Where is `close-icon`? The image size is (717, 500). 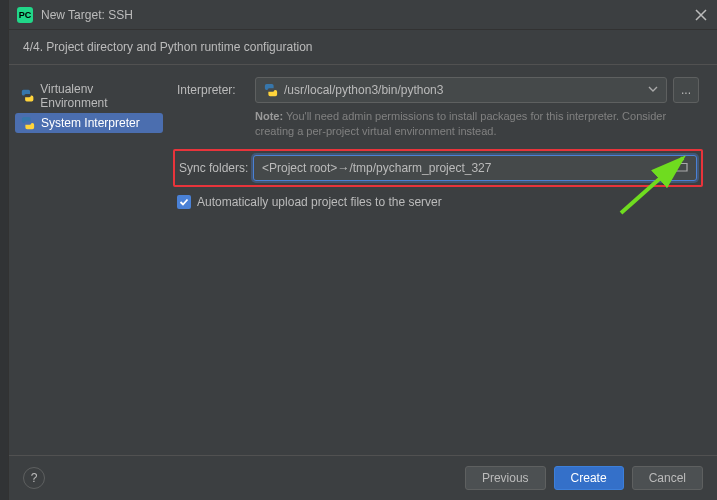 close-icon is located at coordinates (701, 15).